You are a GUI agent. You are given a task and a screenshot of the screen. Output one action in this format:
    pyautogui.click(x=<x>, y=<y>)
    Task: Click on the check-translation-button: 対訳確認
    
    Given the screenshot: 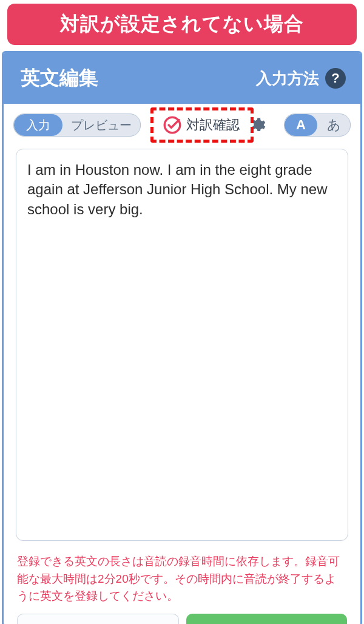 What is the action you would take?
    pyautogui.click(x=201, y=125)
    